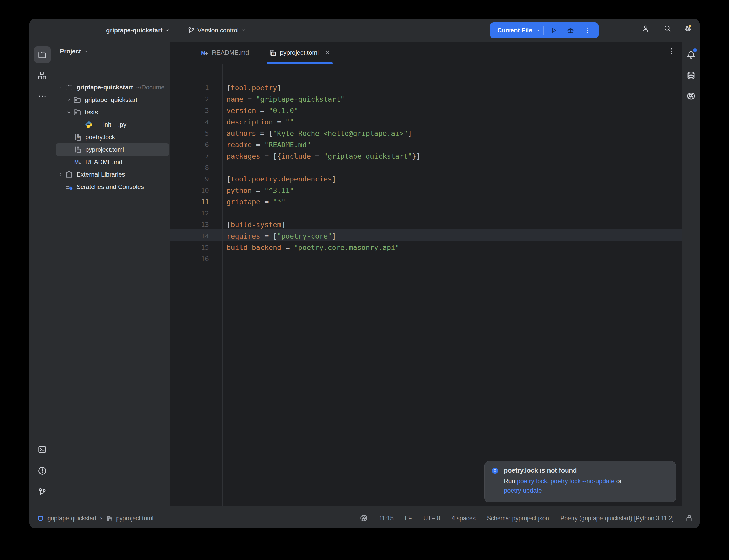 The image size is (729, 560). I want to click on line-number: 5, so click(189, 133).